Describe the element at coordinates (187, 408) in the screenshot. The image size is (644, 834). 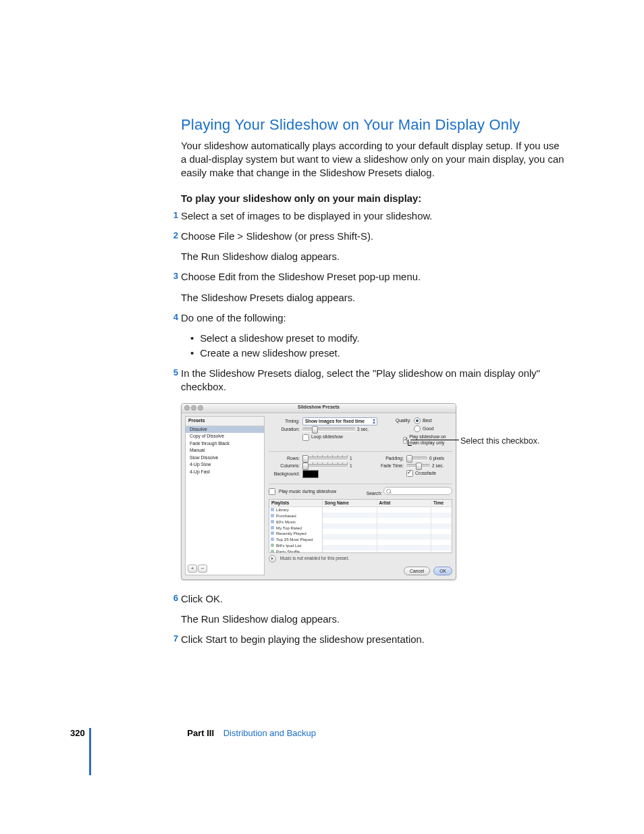
I see `close-icon` at that location.